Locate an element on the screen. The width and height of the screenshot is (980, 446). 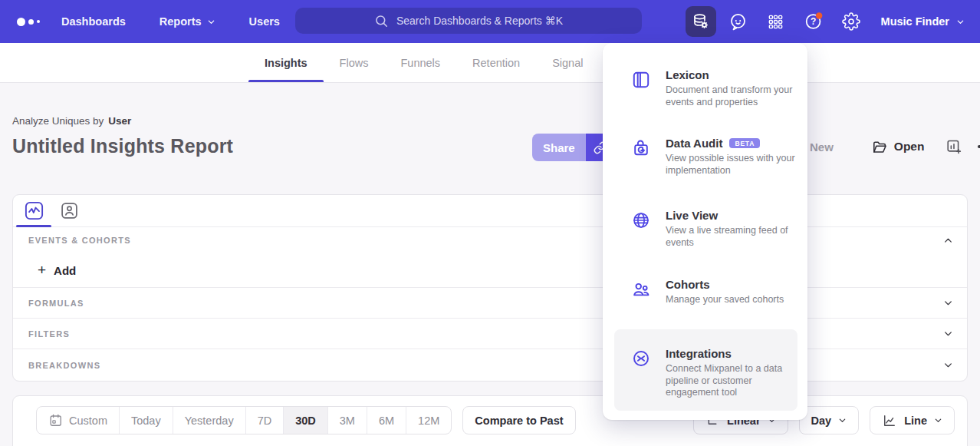
range-label: 30D is located at coordinates (305, 421).